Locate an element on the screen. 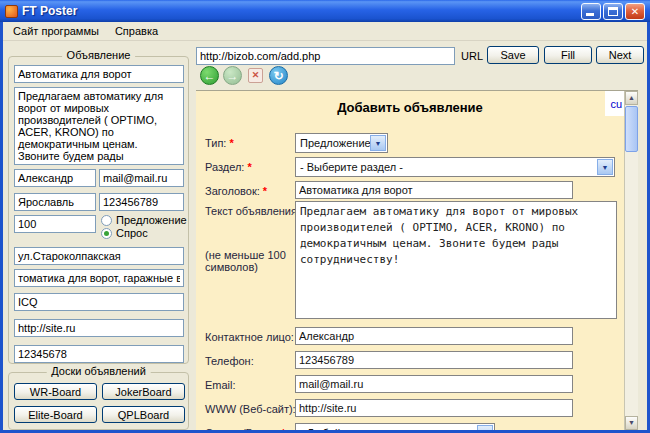  close-button: ✕ is located at coordinates (635, 12).